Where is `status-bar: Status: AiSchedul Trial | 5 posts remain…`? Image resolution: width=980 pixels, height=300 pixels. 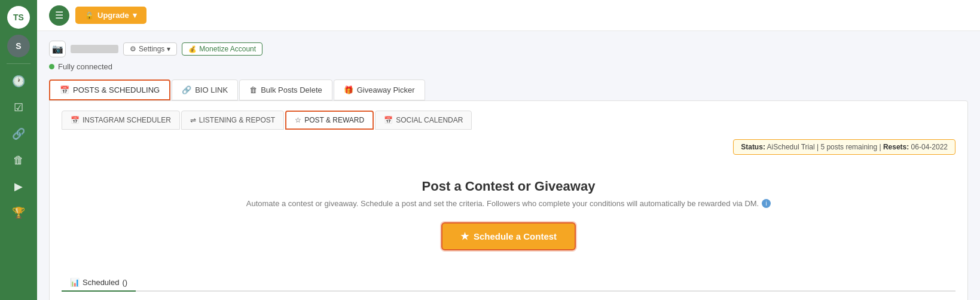 status-bar: Status: AiSchedul Trial | 5 posts remain… is located at coordinates (508, 147).